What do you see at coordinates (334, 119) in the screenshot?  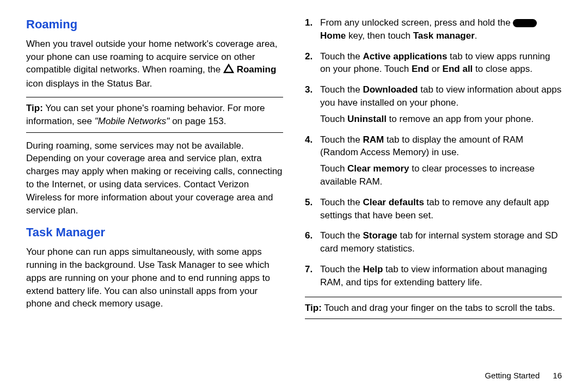 I see `s3sub-a: Touch` at bounding box center [334, 119].